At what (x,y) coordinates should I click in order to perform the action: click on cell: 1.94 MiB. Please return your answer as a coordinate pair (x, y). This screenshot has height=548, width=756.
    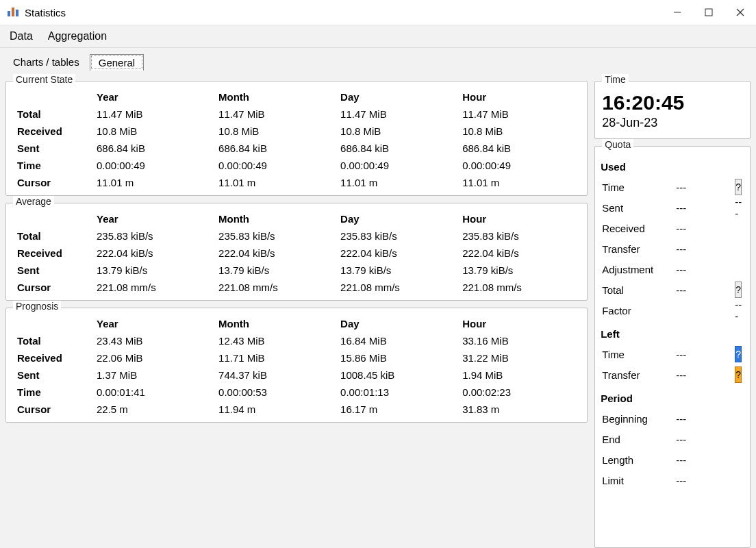
    Looking at the image, I should click on (520, 375).